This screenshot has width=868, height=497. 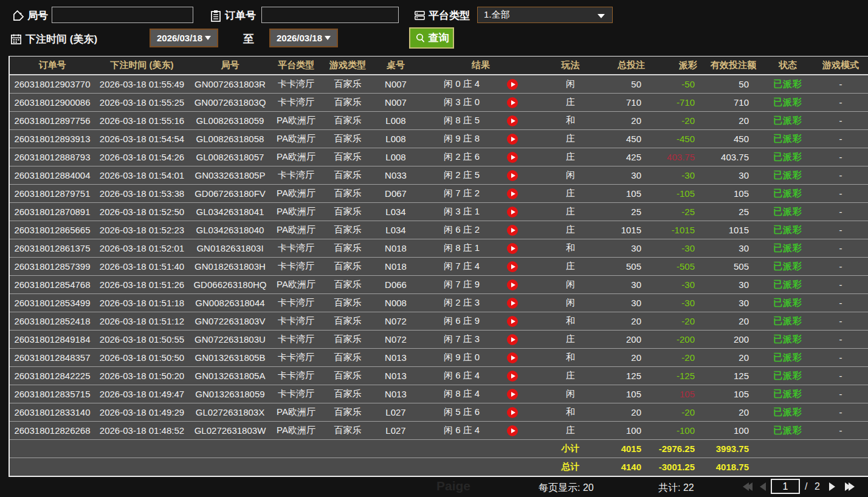 What do you see at coordinates (481, 412) in the screenshot?
I see `cell-result: 闲 5 庄 6` at bounding box center [481, 412].